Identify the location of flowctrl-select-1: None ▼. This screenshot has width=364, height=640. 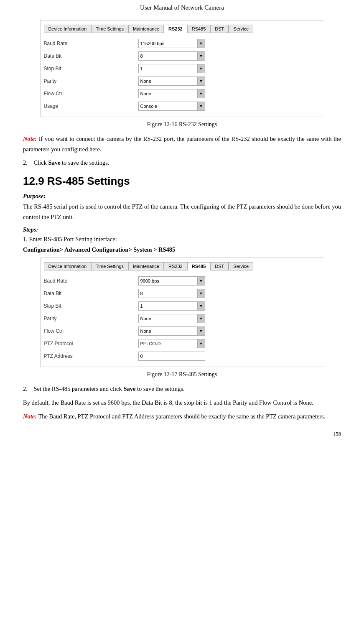
(172, 94).